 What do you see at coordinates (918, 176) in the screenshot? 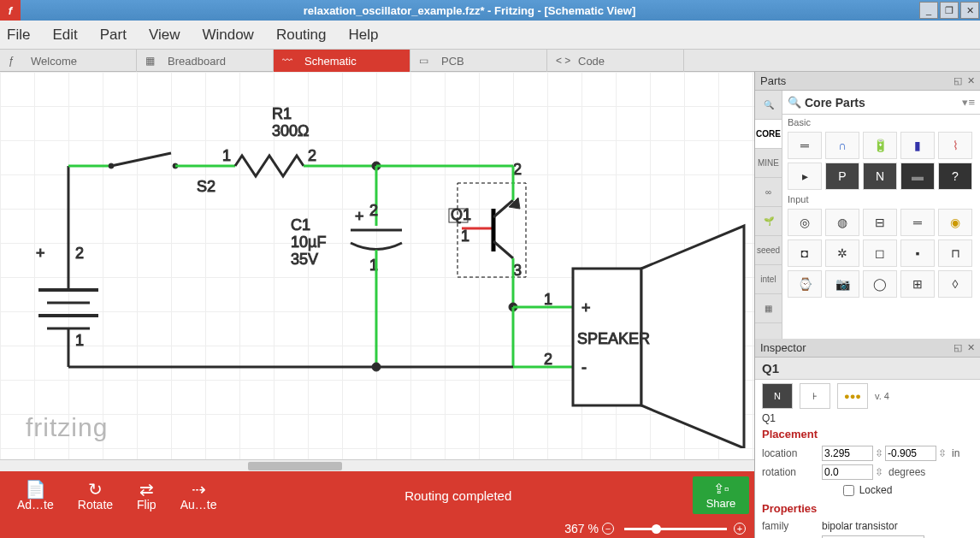
I see `part-ic: ▬` at bounding box center [918, 176].